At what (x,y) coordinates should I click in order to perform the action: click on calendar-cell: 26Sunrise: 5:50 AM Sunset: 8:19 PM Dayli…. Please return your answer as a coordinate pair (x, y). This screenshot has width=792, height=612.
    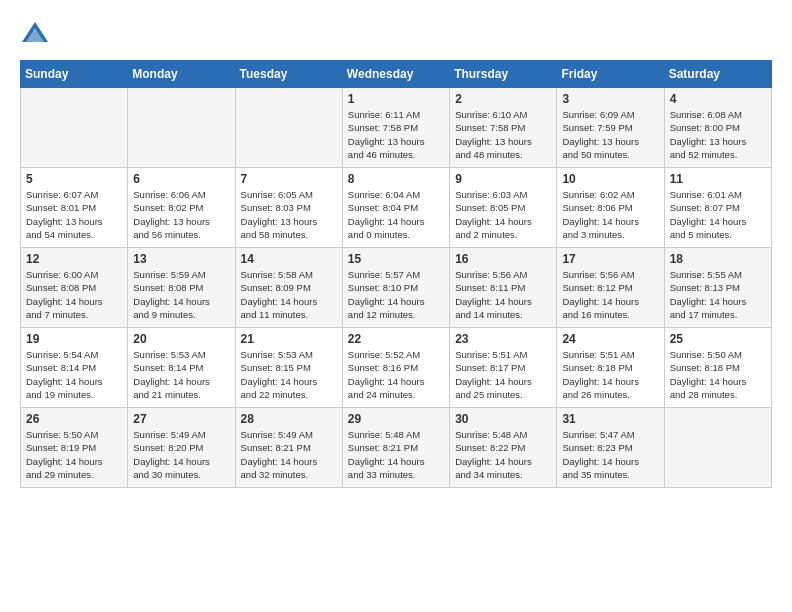
    Looking at the image, I should click on (74, 448).